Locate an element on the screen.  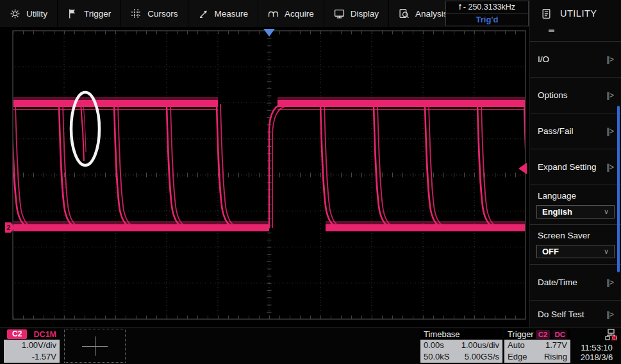
menu-display: Display is located at coordinates (356, 13).